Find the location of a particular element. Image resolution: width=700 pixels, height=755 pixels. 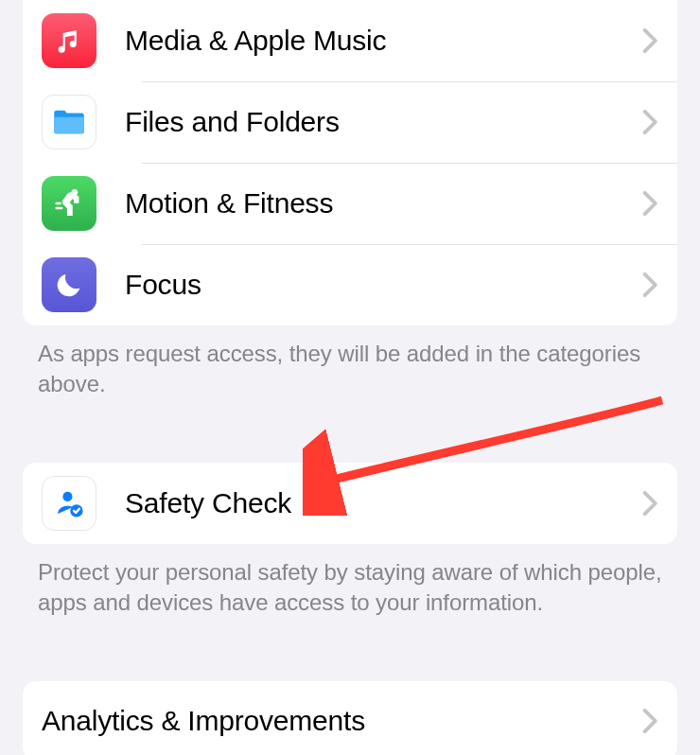

group-footer-text: Protect your personal safety by staying … is located at coordinates (350, 594).